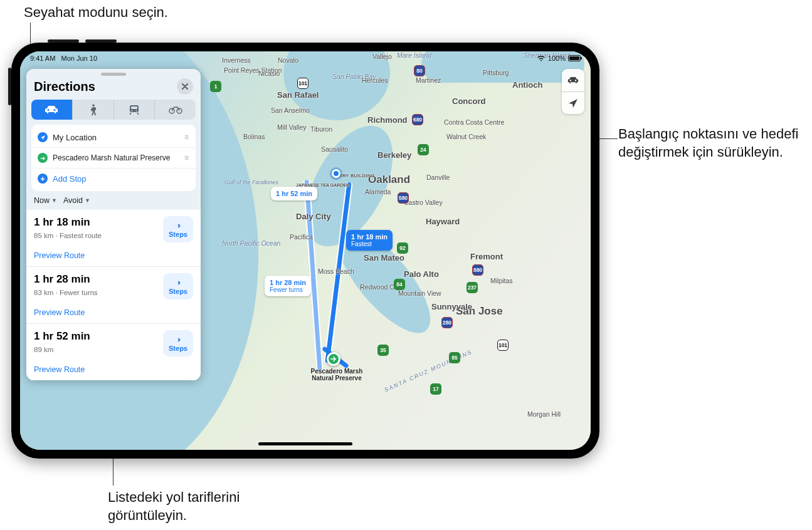 The width and height of the screenshot is (812, 530). What do you see at coordinates (51, 110) in the screenshot?
I see `mode-drive` at bounding box center [51, 110].